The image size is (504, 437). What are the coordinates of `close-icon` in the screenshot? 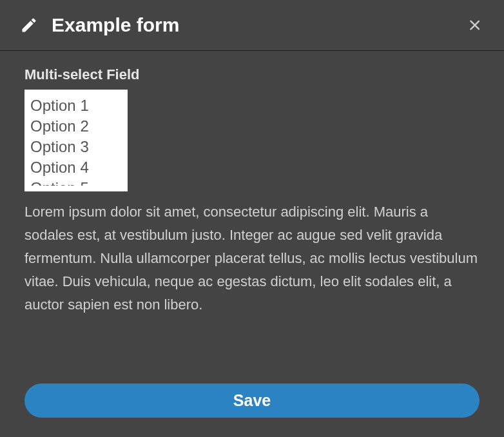 It's located at (475, 25).